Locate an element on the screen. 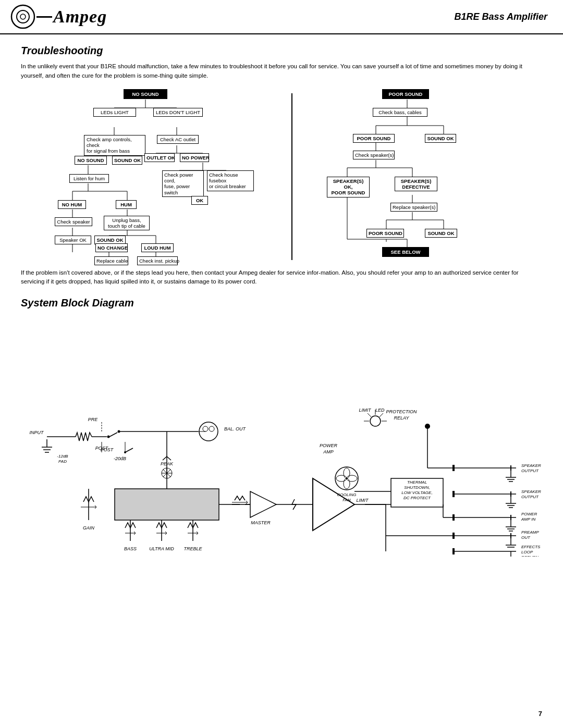 The width and height of the screenshot is (563, 728). fc-loud-hum: LOUD HUM is located at coordinates (157, 248).